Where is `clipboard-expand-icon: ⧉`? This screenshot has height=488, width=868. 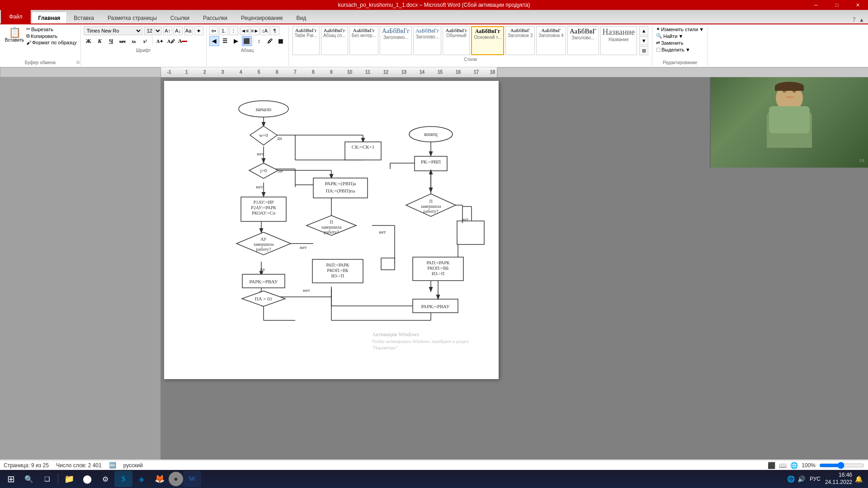 clipboard-expand-icon: ⧉ is located at coordinates (78, 62).